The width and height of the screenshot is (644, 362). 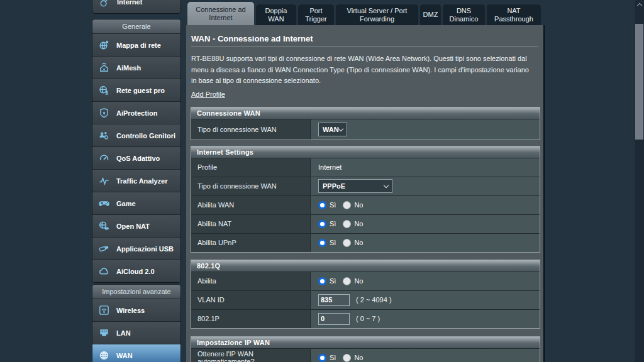 What do you see at coordinates (136, 180) in the screenshot?
I see `sidebar-item-traffic-analyzer: Traffic Analyzer` at bounding box center [136, 180].